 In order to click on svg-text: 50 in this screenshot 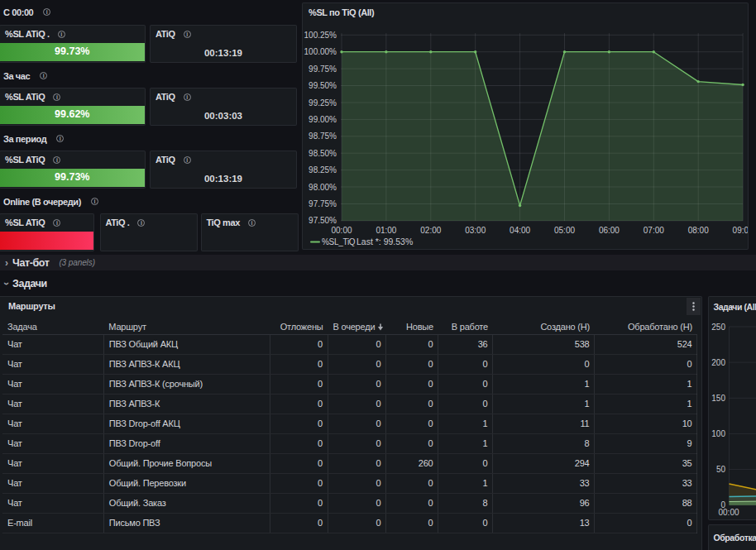, I will do `click(720, 470)`.